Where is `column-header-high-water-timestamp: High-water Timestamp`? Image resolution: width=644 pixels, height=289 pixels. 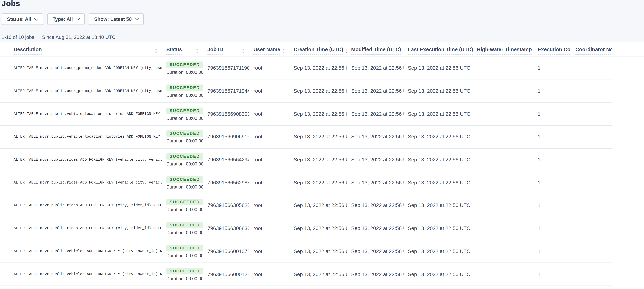 column-header-high-water-timestamp: High-water Timestamp is located at coordinates (503, 49).